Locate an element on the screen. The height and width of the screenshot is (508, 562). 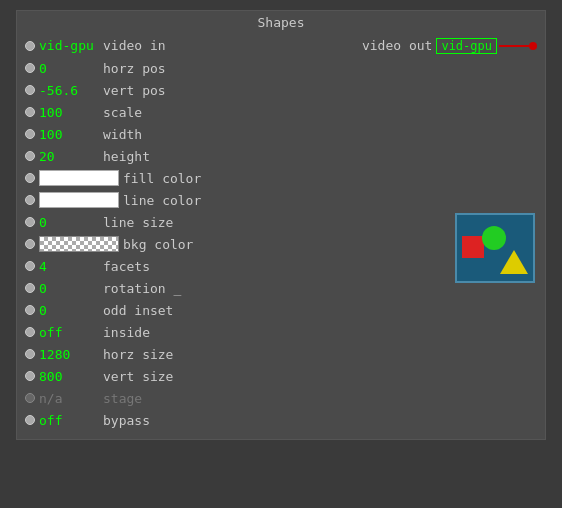
row-fill-color: fill color is located at coordinates (281, 178).